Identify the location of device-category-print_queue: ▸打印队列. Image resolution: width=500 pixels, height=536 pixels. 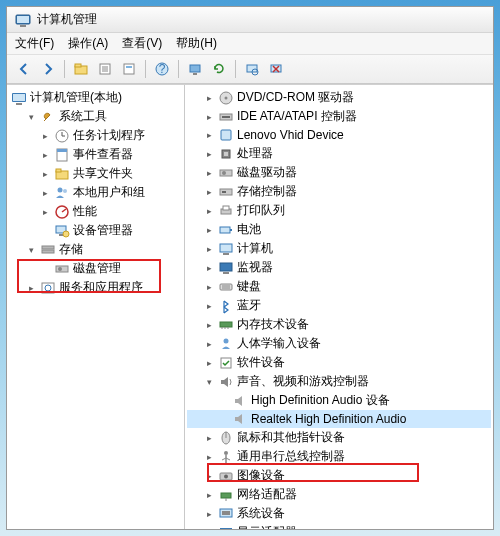
(339, 210).